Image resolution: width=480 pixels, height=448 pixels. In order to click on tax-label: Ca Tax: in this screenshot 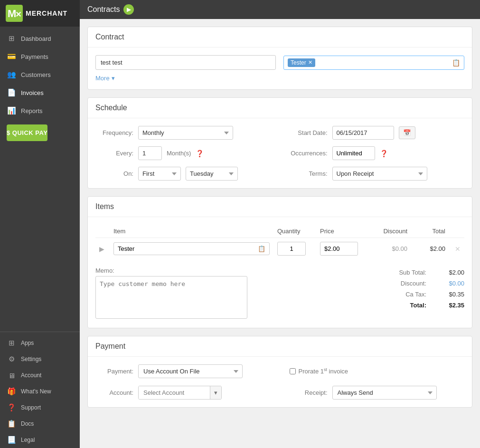, I will do `click(407, 295)`.